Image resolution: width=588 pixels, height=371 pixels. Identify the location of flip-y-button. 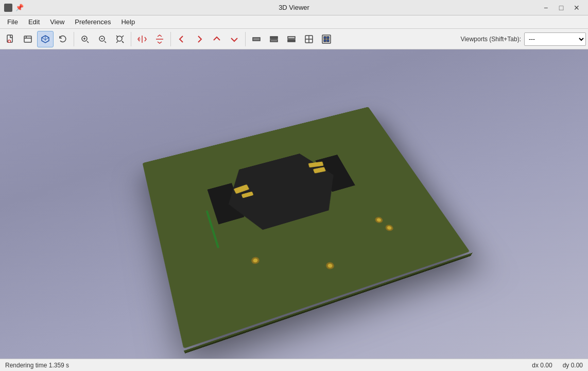
(160, 39).